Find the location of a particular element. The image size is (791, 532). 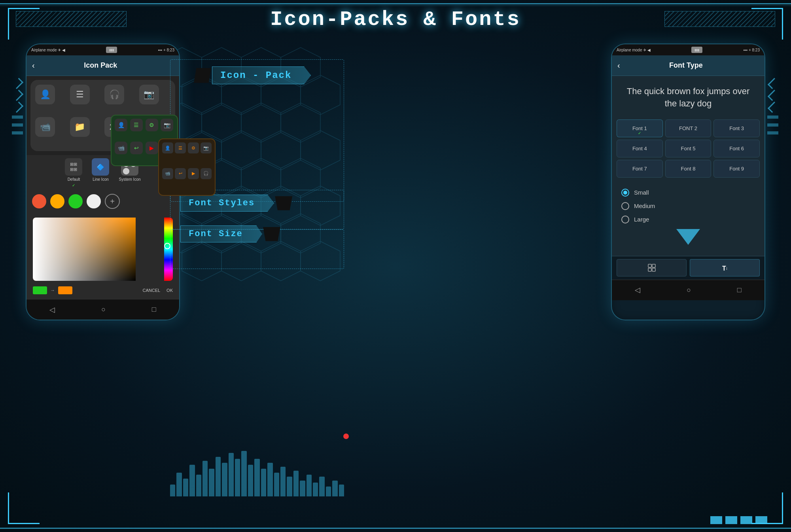

swatch-white is located at coordinates (94, 201).